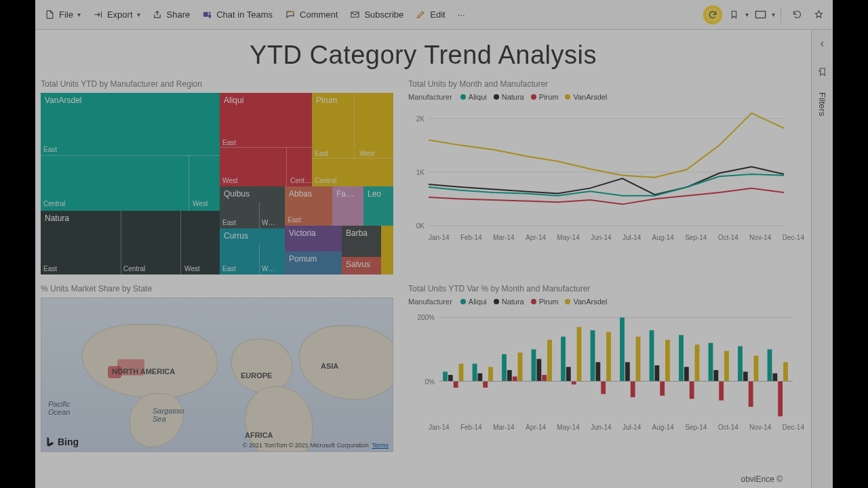  I want to click on treemap-node: QuibusEastW…, so click(252, 207).